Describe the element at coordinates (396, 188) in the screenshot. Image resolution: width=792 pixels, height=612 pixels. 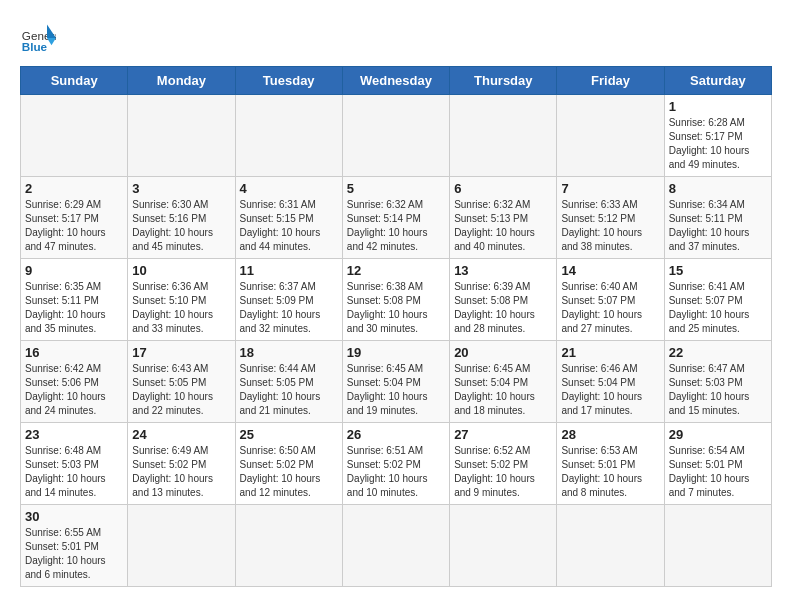
I see `day-number: 5` at that location.